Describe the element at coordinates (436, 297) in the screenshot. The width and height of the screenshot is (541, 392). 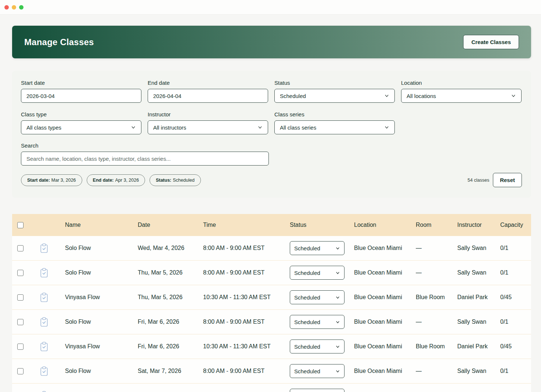
I see `class-room: Blue Room` at that location.